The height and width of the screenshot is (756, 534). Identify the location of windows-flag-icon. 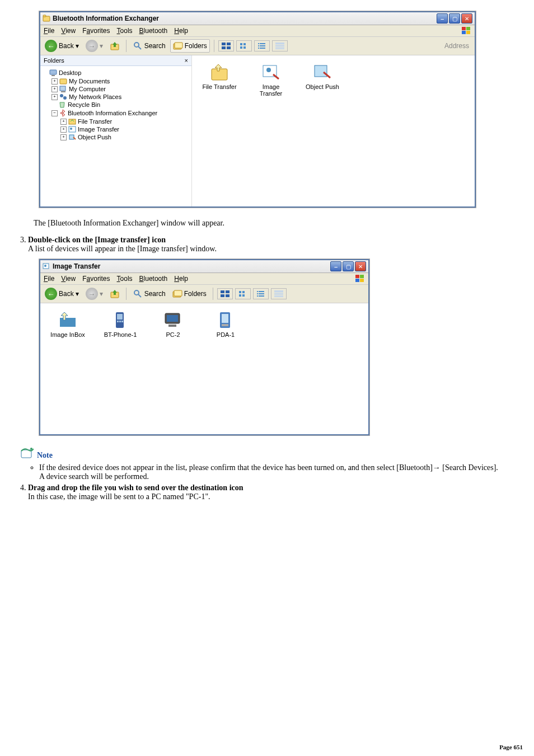
(360, 279).